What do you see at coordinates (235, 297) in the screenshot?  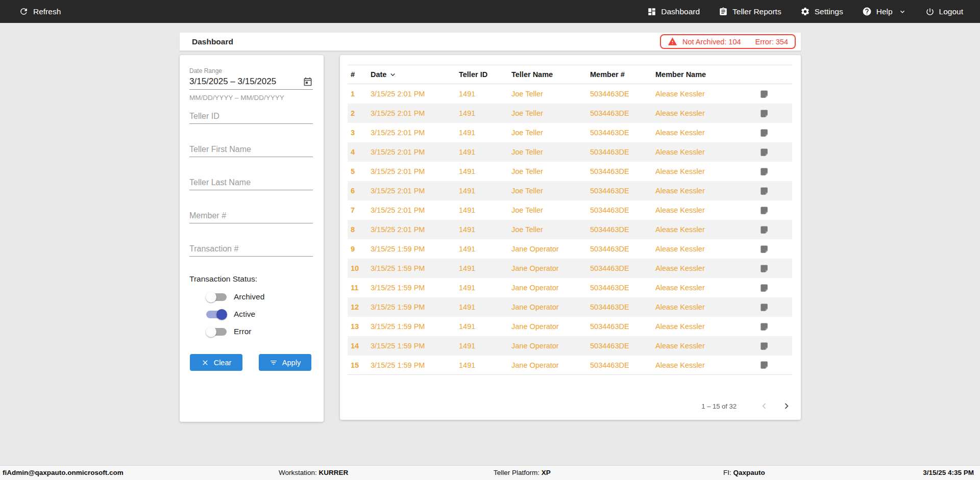 I see `archived-toggle: Archived` at bounding box center [235, 297].